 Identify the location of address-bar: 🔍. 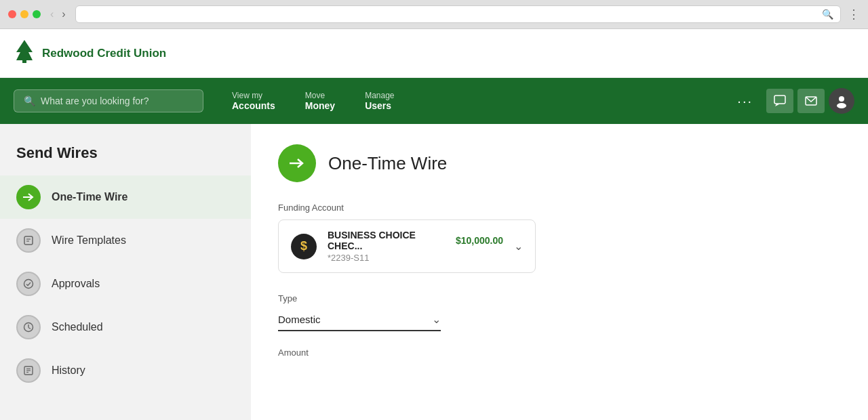
(458, 14).